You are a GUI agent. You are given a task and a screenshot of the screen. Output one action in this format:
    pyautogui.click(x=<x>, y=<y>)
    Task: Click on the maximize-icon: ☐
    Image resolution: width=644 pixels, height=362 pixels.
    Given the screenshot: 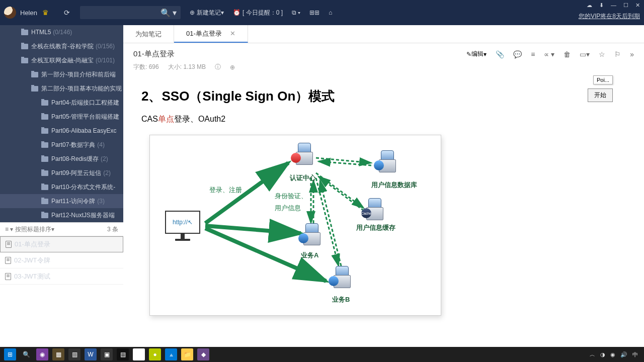 What is the action you would take?
    pyautogui.click(x=626, y=5)
    